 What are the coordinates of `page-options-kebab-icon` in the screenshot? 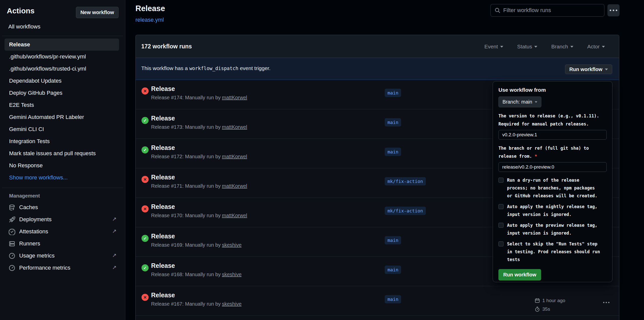 It's located at (613, 10).